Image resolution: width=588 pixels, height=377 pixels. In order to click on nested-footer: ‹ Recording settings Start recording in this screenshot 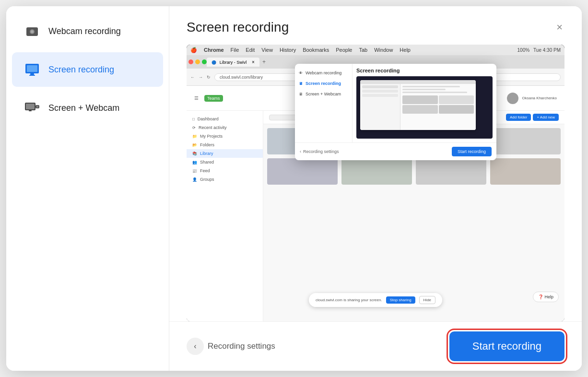, I will do `click(396, 152)`.